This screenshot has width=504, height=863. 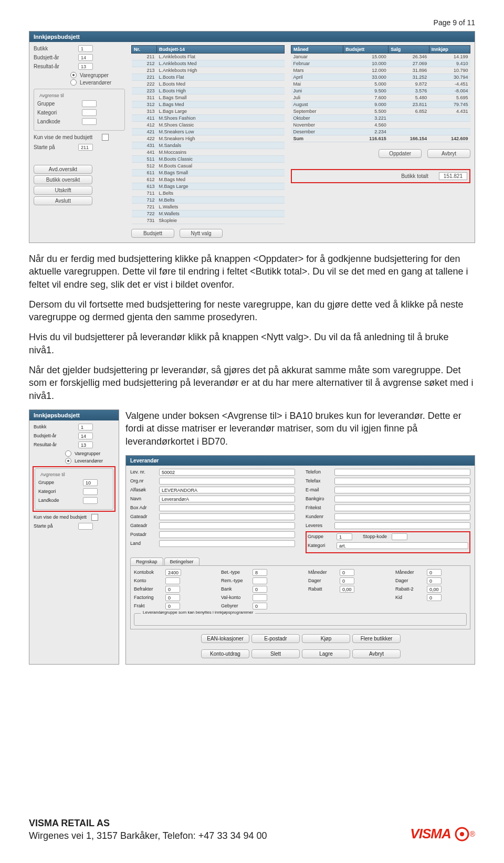 What do you see at coordinates (381, 78) in the screenshot?
I see `table-row: April33.00031.25230.794` at bounding box center [381, 78].